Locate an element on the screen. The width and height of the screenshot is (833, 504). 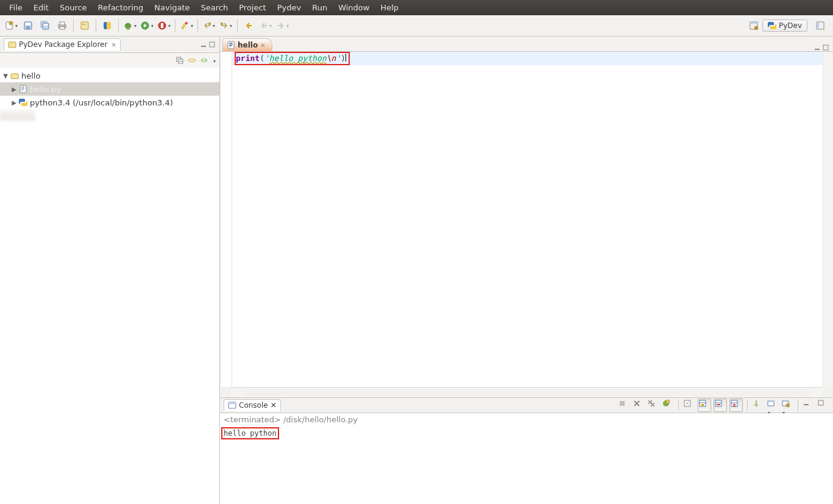
show-on-error-button is located at coordinates (736, 405).